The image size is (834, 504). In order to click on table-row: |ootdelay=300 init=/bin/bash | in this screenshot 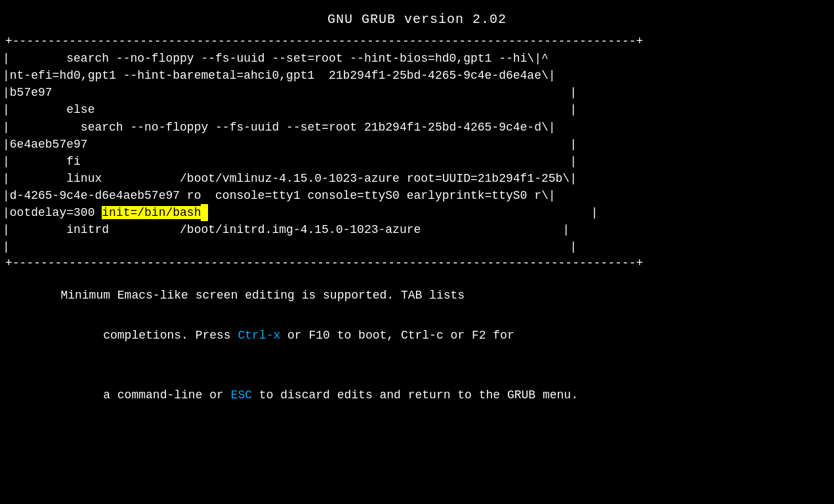, I will do `click(417, 213)`.